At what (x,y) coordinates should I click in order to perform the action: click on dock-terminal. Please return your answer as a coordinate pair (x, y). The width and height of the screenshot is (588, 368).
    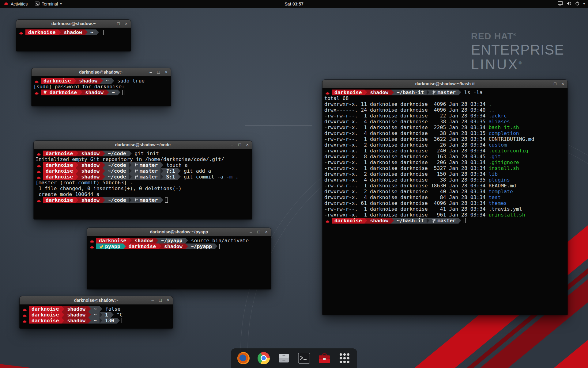
    Looking at the image, I should click on (304, 358).